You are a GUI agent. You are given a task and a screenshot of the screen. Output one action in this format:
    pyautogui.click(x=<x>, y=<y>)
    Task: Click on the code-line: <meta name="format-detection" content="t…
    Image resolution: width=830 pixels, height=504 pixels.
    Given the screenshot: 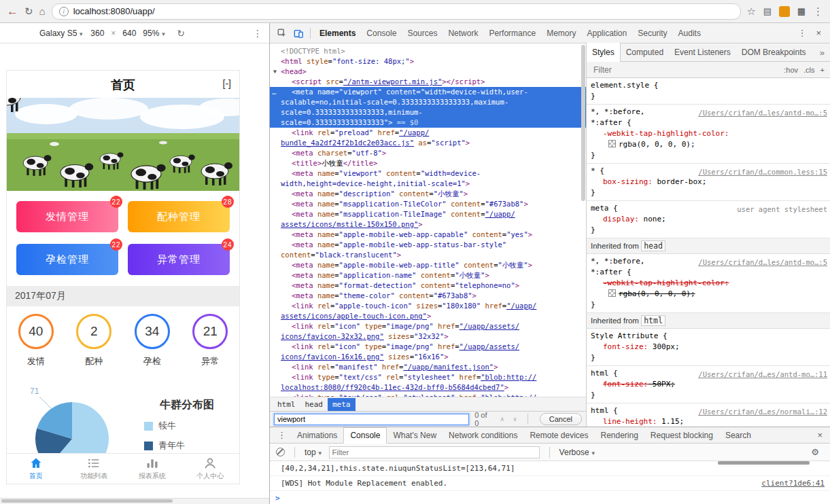 What is the action you would take?
    pyautogui.click(x=428, y=285)
    